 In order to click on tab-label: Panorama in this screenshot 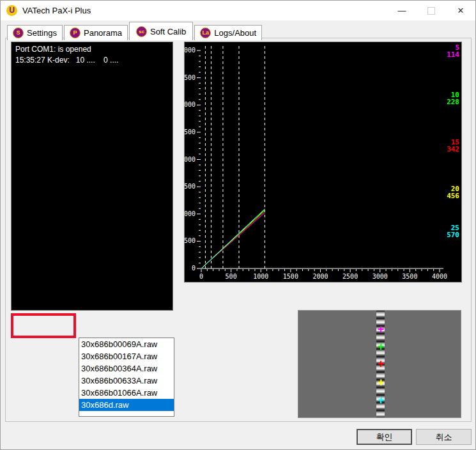, I will do `click(103, 33)`.